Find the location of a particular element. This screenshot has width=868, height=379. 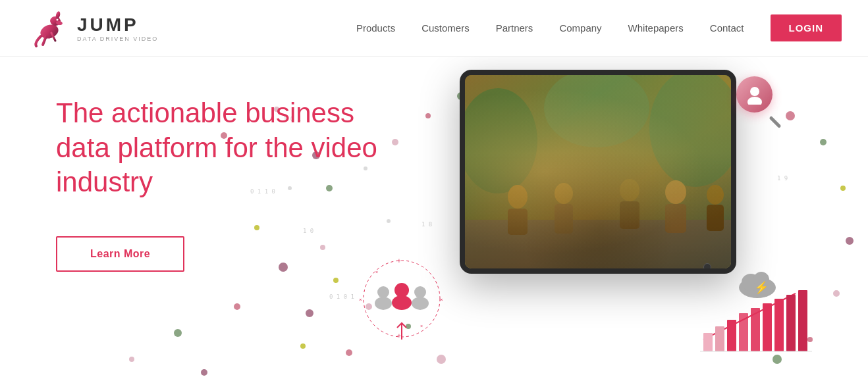

tablet-home-button is located at coordinates (707, 267).